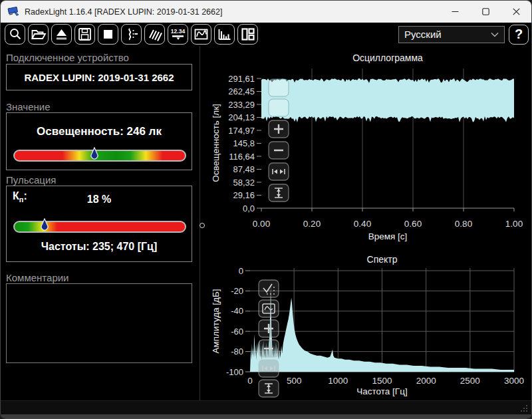 The height and width of the screenshot is (419, 532). What do you see at coordinates (201, 35) in the screenshot?
I see `oscillogram-icon` at bounding box center [201, 35].